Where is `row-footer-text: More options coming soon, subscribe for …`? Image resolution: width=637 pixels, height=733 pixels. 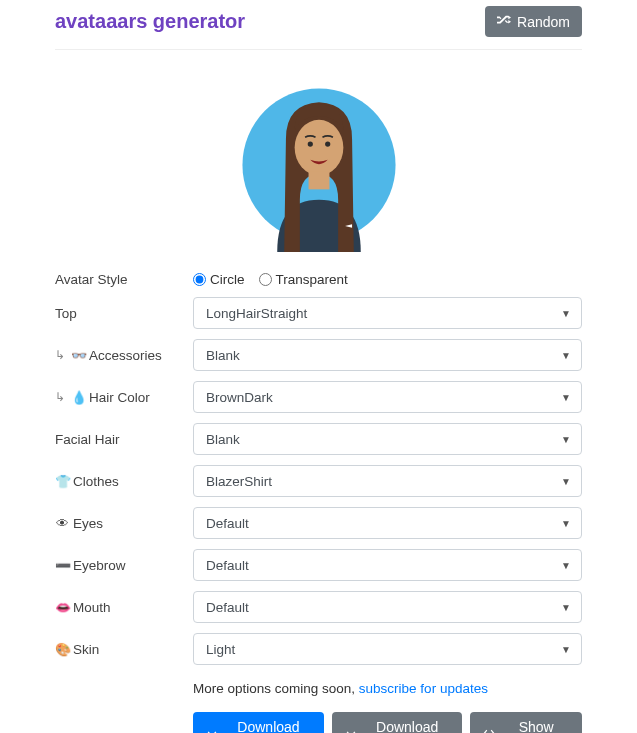 row-footer-text: More options coming soon, subscribe for … is located at coordinates (318, 692).